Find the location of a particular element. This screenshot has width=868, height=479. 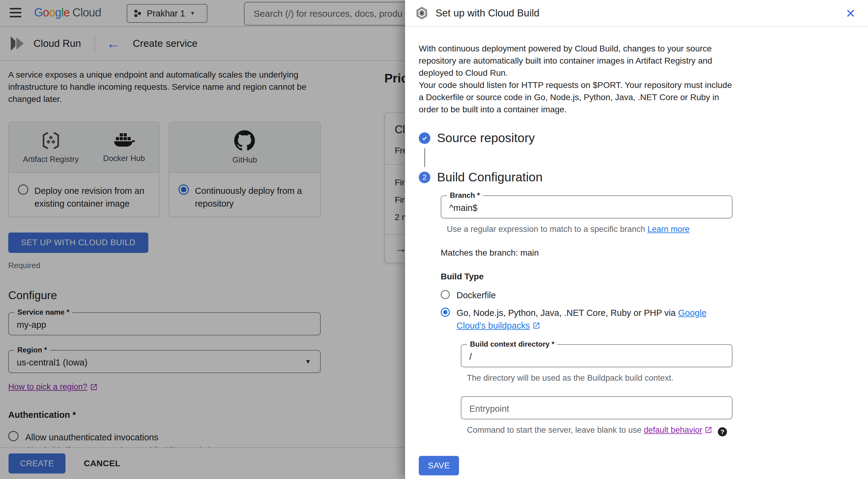

build-context-label: Build context directory * is located at coordinates (512, 344).